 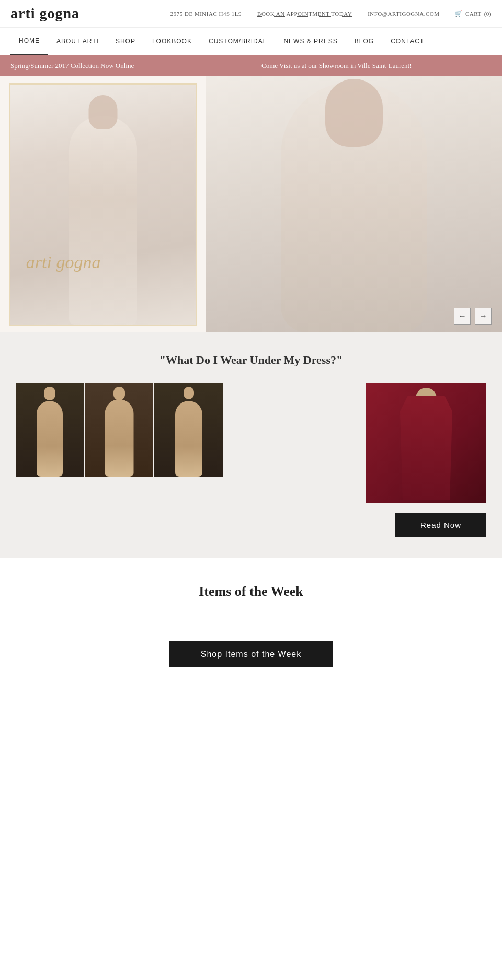 I want to click on next-slide-button: →, so click(x=483, y=316).